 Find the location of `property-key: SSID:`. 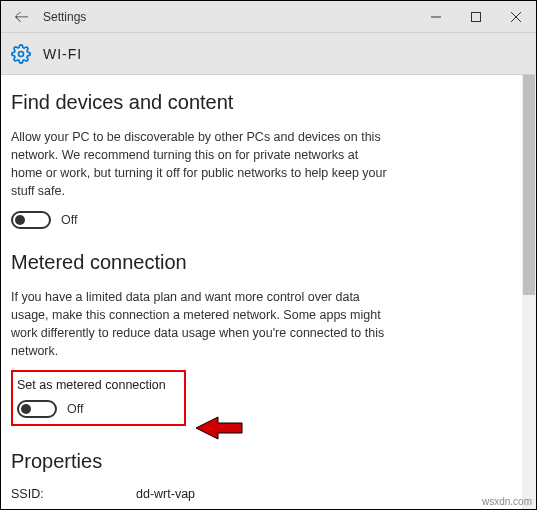

property-key: SSID: is located at coordinates (74, 494).